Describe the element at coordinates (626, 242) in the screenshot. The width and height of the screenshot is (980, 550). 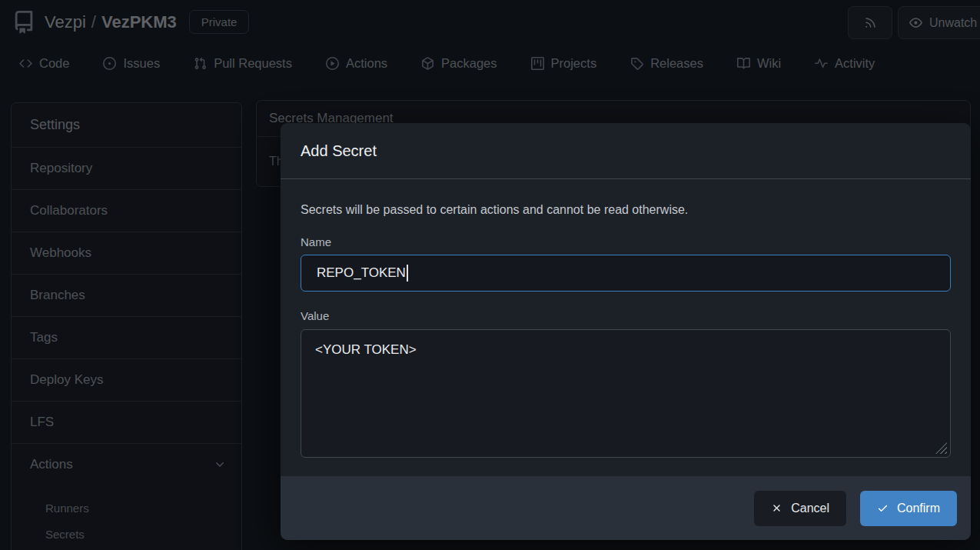
I see `name-field-label: Name` at that location.